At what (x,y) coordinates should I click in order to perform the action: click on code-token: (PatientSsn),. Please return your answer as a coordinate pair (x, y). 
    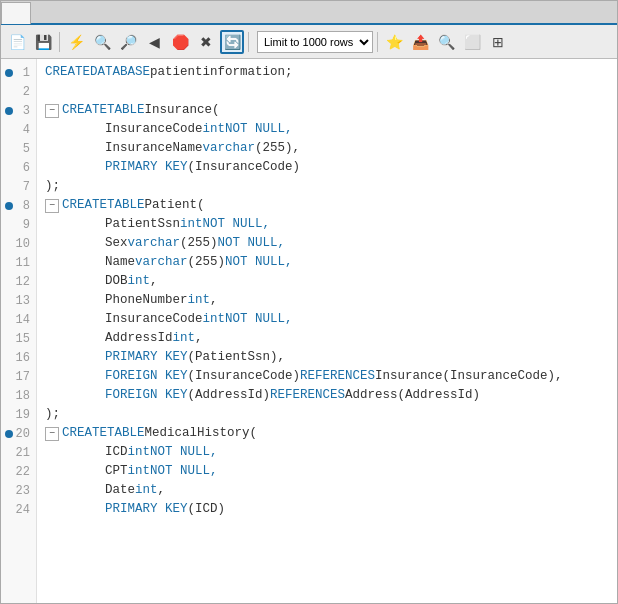
    Looking at the image, I should click on (237, 358).